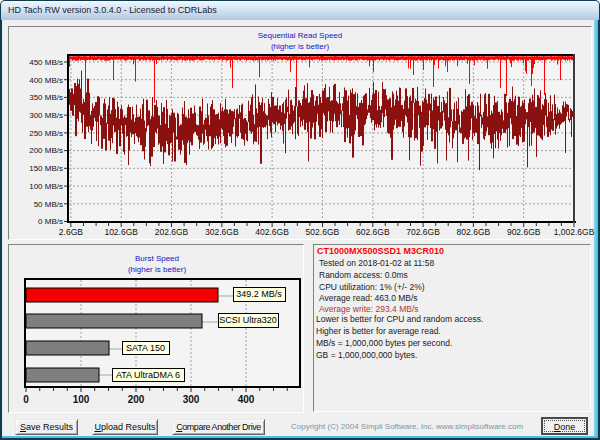 The width and height of the screenshot is (600, 440). Describe the element at coordinates (259, 294) in the screenshot. I see `svg-text: 349.2 MB/s` at that location.